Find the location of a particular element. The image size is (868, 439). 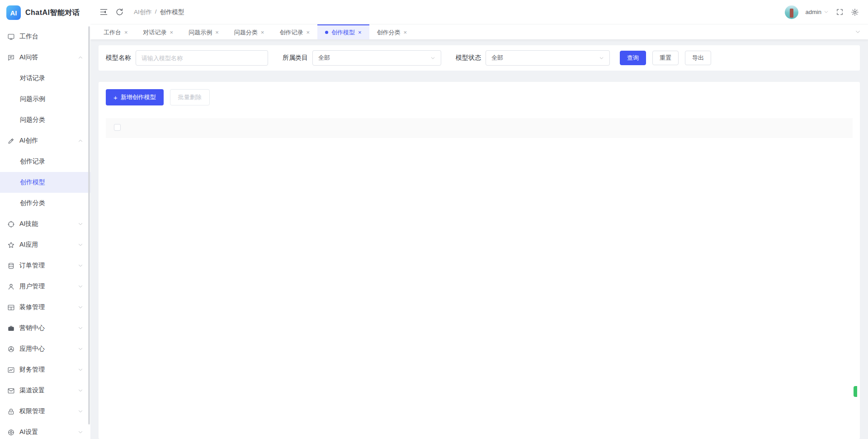

model-name-label: 模型名称 is located at coordinates (118, 58).